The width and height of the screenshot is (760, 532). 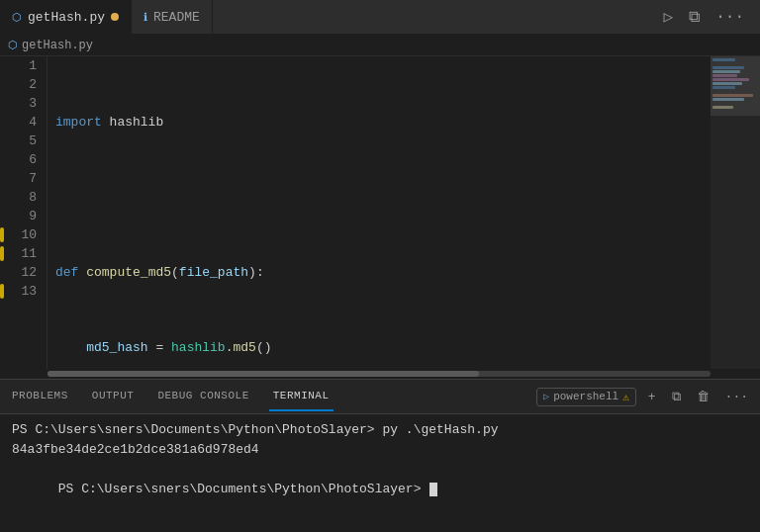 What do you see at coordinates (40, 397) in the screenshot?
I see `tab-problems: PROBLEMS` at bounding box center [40, 397].